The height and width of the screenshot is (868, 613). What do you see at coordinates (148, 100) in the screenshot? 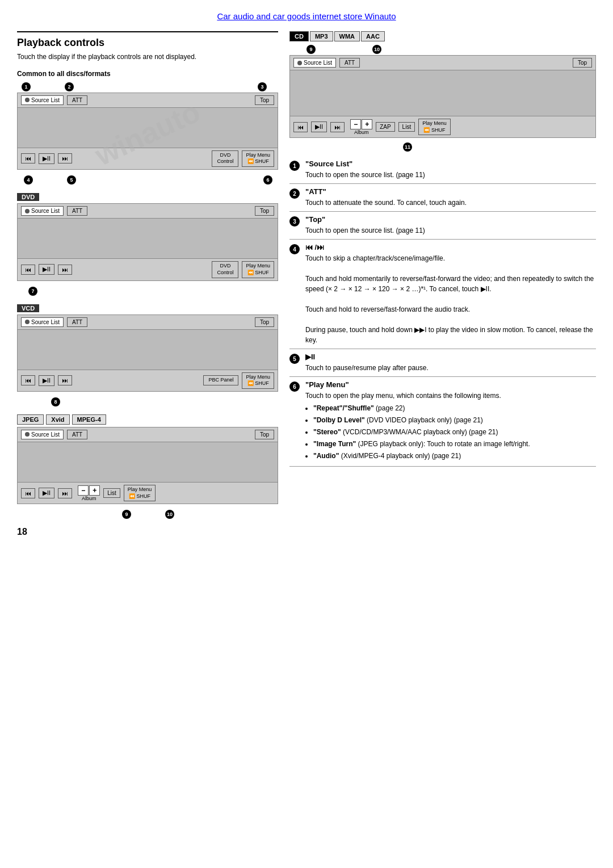
I see `common-header: Source List ATT Top` at bounding box center [148, 100].